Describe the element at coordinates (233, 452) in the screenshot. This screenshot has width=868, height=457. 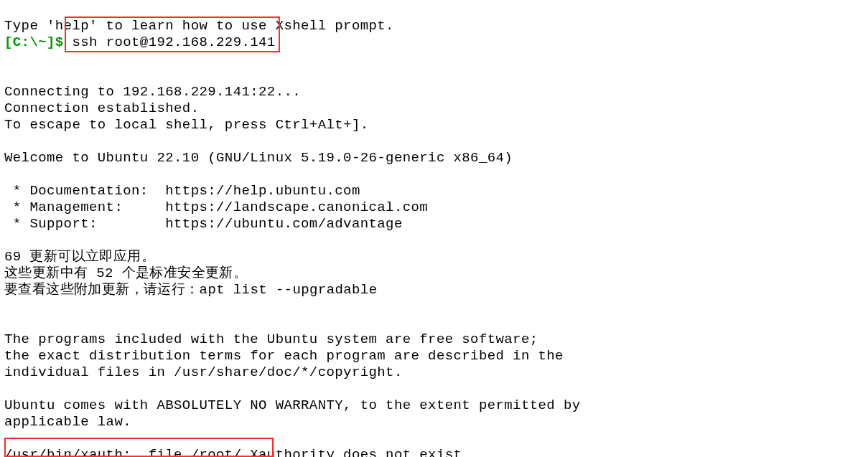
I see `xauth-line: /usr/bin/xauth: file /root/.Xauthority d…` at that location.